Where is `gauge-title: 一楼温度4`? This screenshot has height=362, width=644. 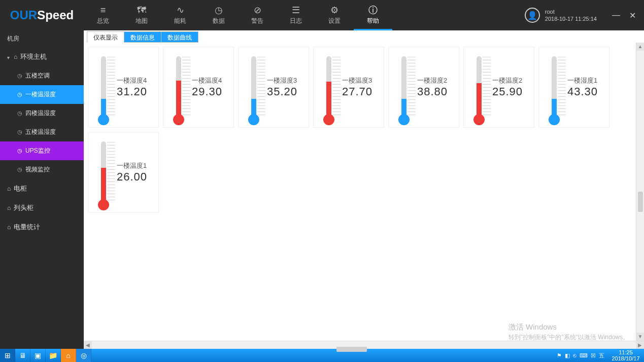
gauge-title: 一楼温度4 is located at coordinates (211, 81).